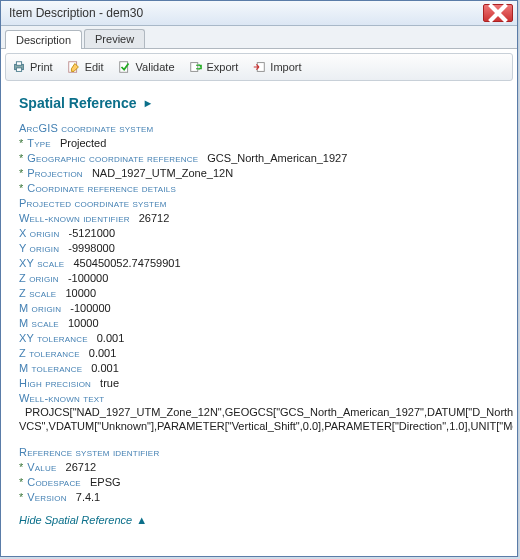  I want to click on rsi-heading: Reference system identifier, so click(259, 452).